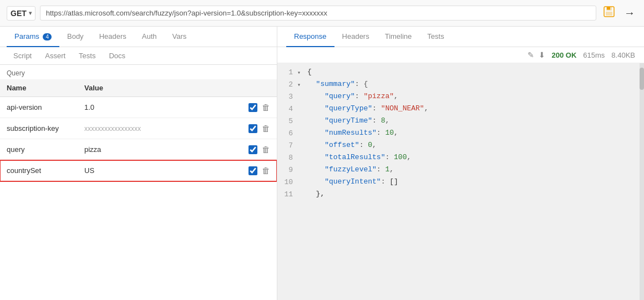 This screenshot has width=644, height=300. What do you see at coordinates (542, 55) in the screenshot?
I see `download-icon: ⬇` at bounding box center [542, 55].